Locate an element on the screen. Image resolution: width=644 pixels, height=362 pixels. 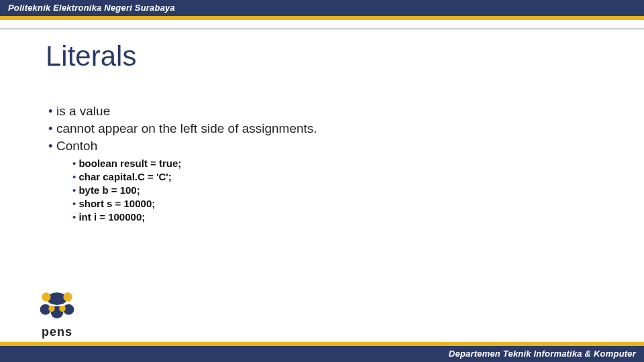
footer-bar: Departemen Teknik Informatika & Komputer is located at coordinates (322, 354).